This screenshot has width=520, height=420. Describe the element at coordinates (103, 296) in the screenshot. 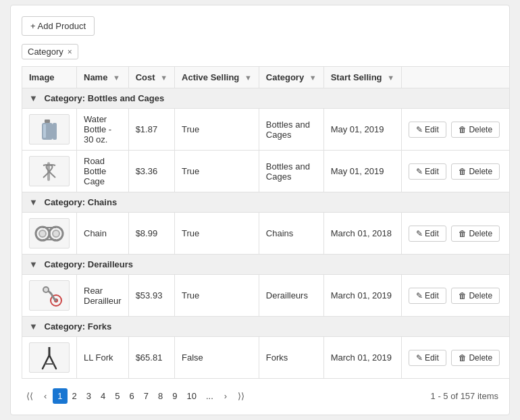

I see `product-name-cell: Rear Derailleur` at that location.